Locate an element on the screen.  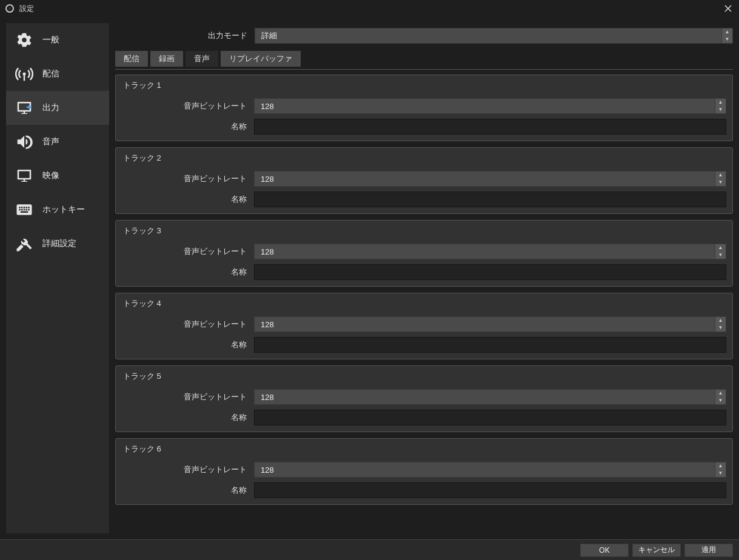
sidebar-label: 詳細設定 is located at coordinates (59, 244).